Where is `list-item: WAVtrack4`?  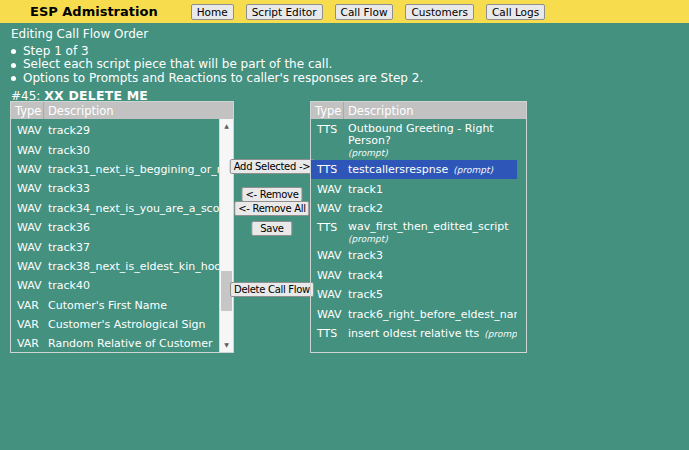
list-item: WAVtrack4 is located at coordinates (414, 276).